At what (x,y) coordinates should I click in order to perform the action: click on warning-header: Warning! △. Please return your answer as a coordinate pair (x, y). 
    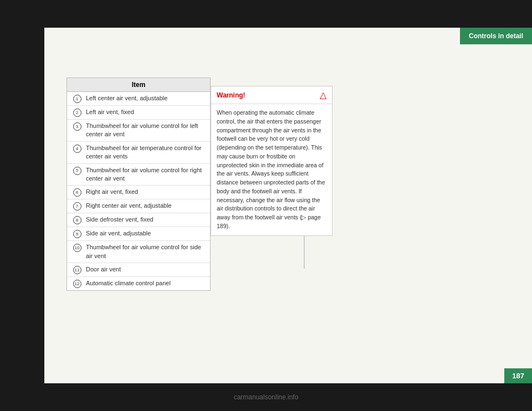
    Looking at the image, I should click on (272, 95).